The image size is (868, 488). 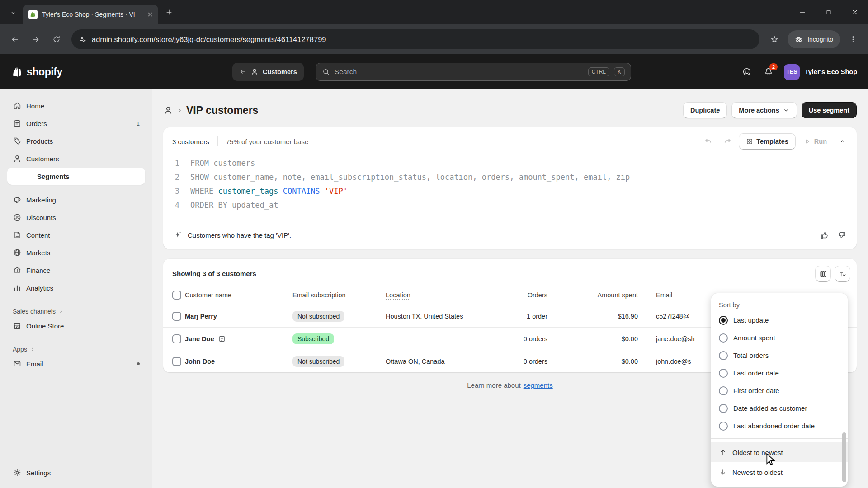 What do you see at coordinates (708, 141) in the screenshot?
I see `undo-button` at bounding box center [708, 141].